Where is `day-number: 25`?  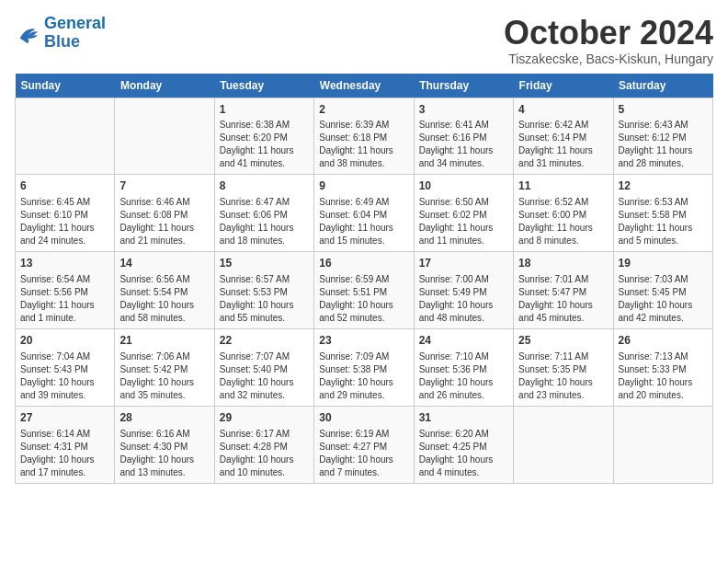 day-number: 25 is located at coordinates (563, 340).